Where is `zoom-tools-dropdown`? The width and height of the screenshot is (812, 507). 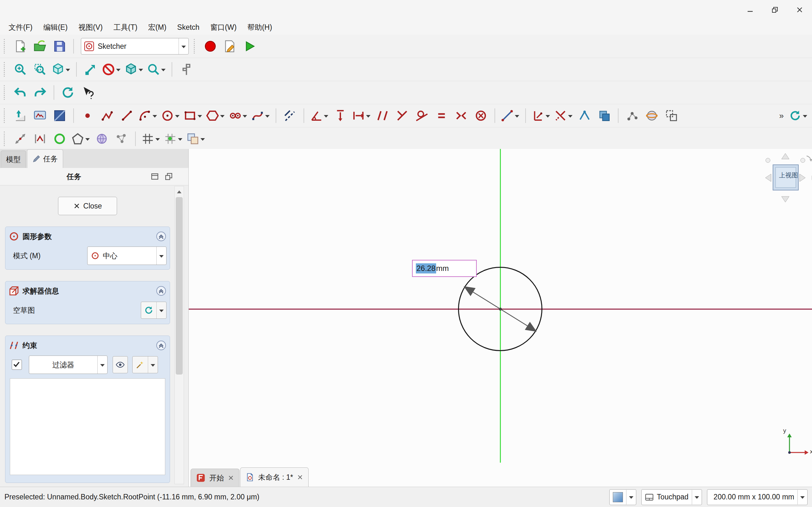
zoom-tools-dropdown is located at coordinates (156, 69).